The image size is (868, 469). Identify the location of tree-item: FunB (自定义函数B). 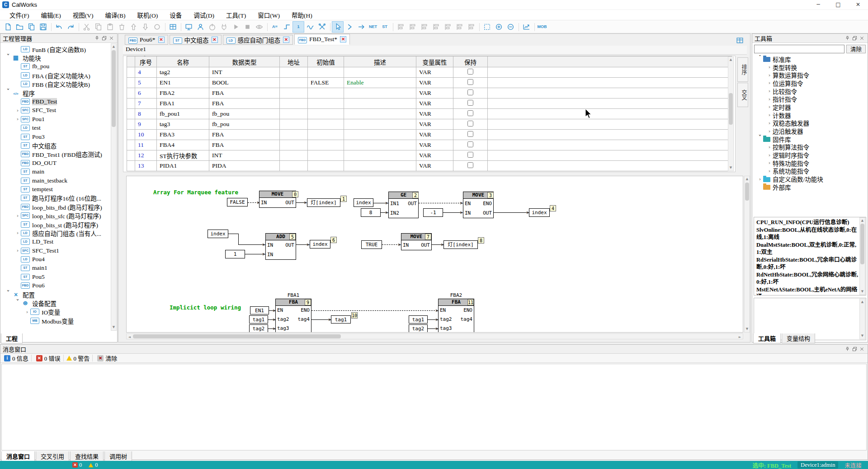
(59, 49).